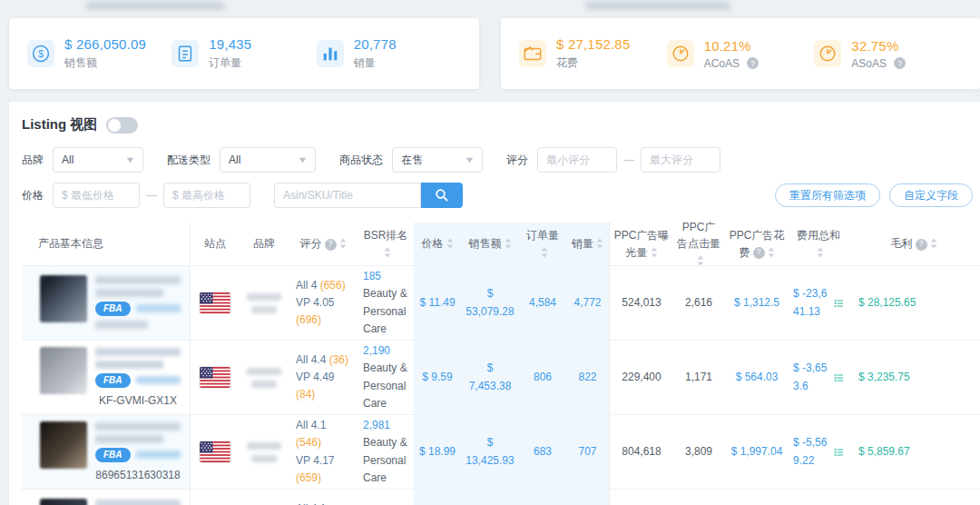  What do you see at coordinates (372, 276) in the screenshot?
I see `bsr-rank-link: 185` at bounding box center [372, 276].